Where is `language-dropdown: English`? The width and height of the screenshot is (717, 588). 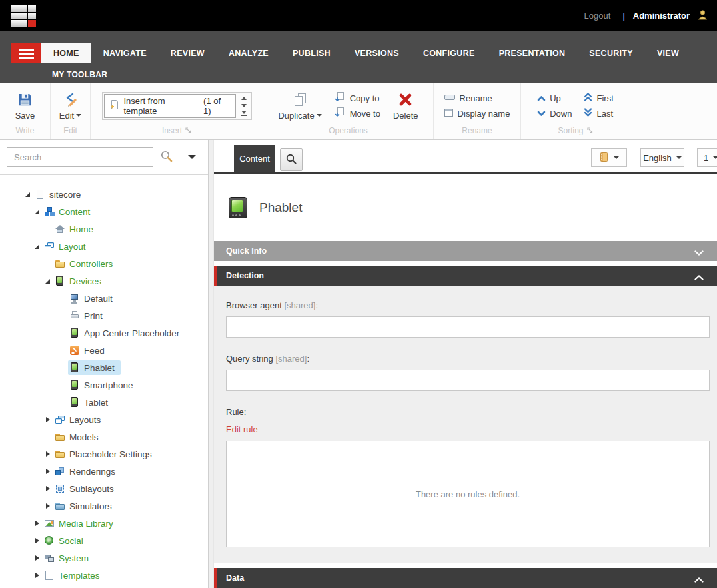
language-dropdown: English is located at coordinates (662, 158).